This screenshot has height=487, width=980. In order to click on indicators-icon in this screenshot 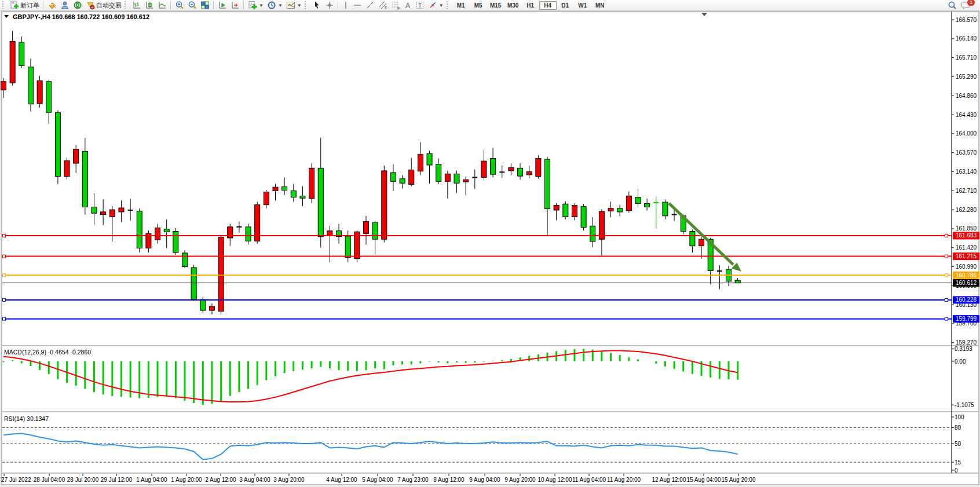, I will do `click(253, 5)`.